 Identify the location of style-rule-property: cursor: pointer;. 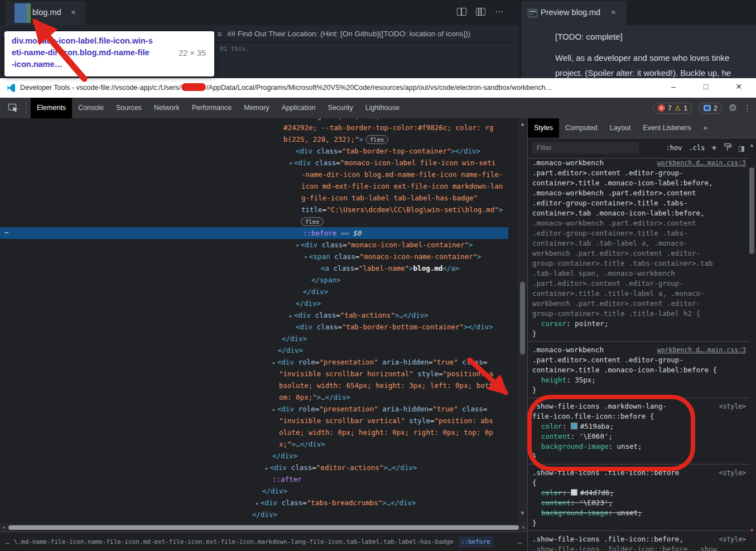
(644, 324).